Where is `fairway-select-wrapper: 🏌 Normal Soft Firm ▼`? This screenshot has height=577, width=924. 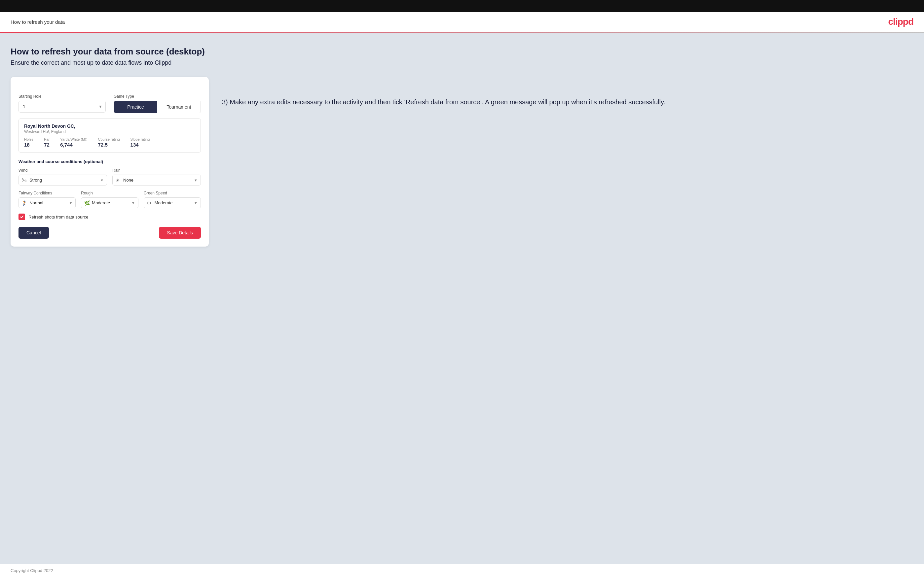
fairway-select-wrapper: 🏌 Normal Soft Firm ▼ is located at coordinates (47, 203).